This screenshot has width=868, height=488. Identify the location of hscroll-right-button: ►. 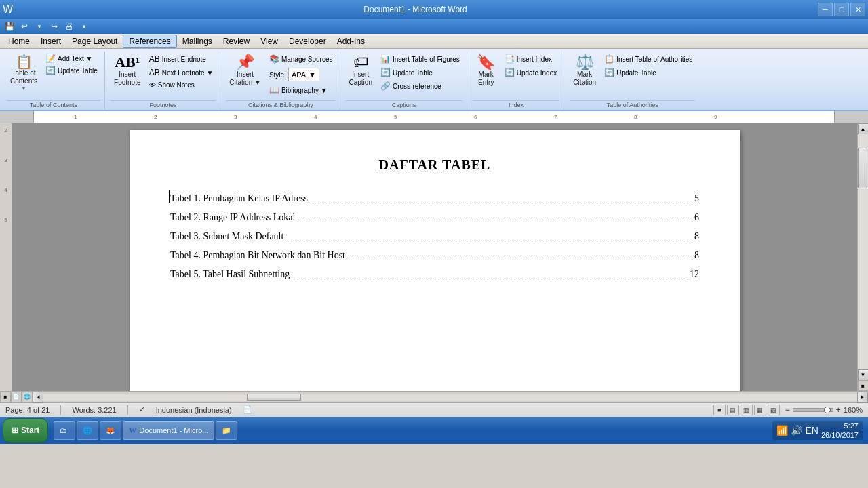
(863, 397).